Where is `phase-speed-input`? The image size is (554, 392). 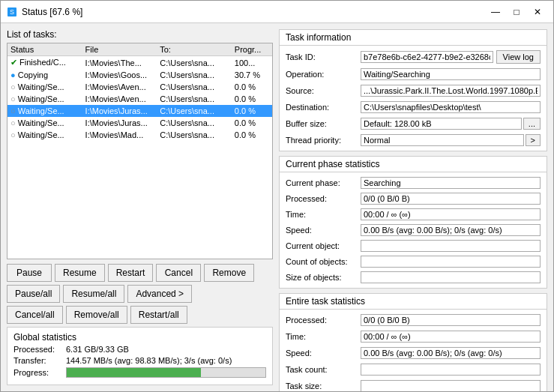
phase-speed-input is located at coordinates (451, 230).